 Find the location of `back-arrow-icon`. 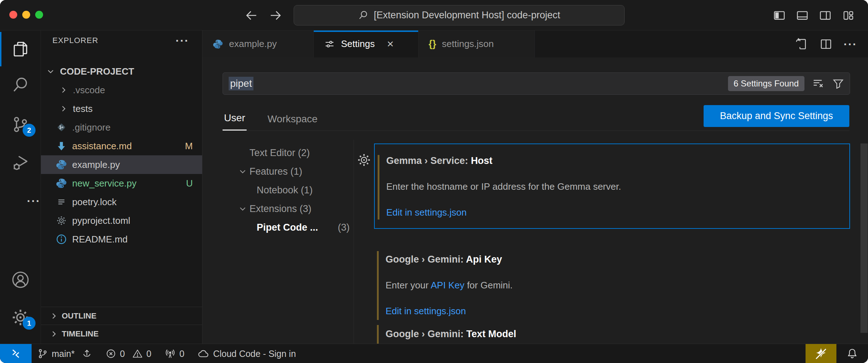

back-arrow-icon is located at coordinates (251, 15).